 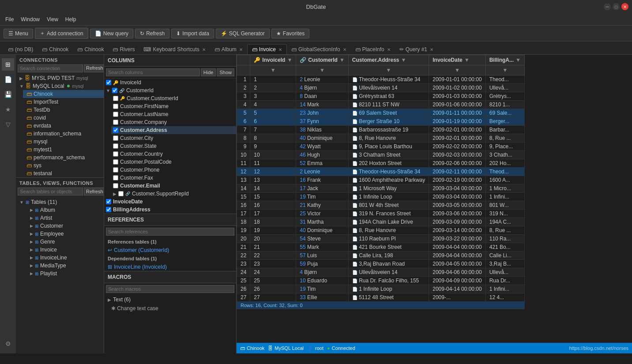 I want to click on macro-change-text-case: ✱ Change text case, so click(x=170, y=308).